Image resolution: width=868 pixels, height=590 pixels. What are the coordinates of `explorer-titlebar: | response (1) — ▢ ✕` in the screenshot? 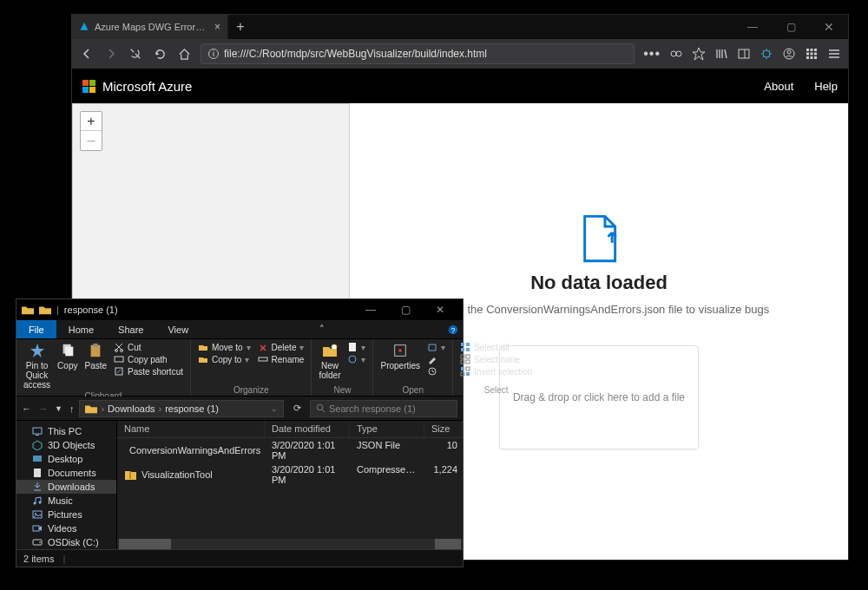 It's located at (240, 310).